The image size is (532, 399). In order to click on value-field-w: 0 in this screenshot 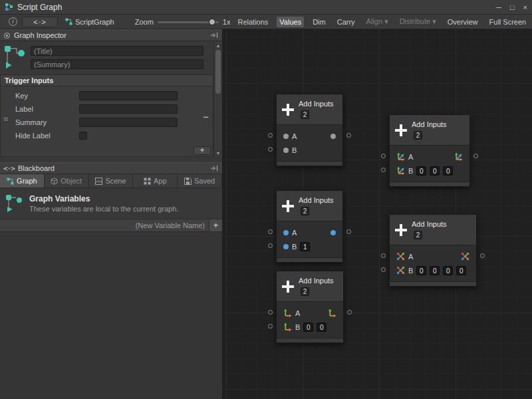, I will do `click(462, 271)`.